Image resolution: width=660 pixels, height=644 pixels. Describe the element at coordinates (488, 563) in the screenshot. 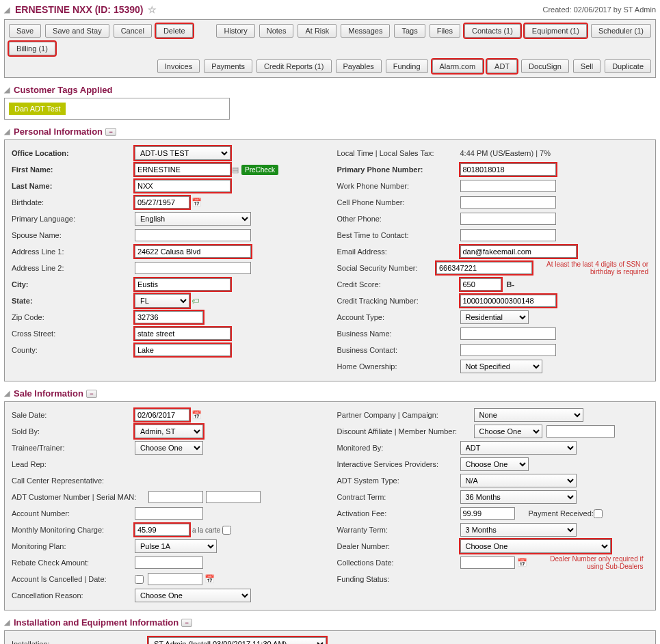

I see `collections-date-input` at that location.